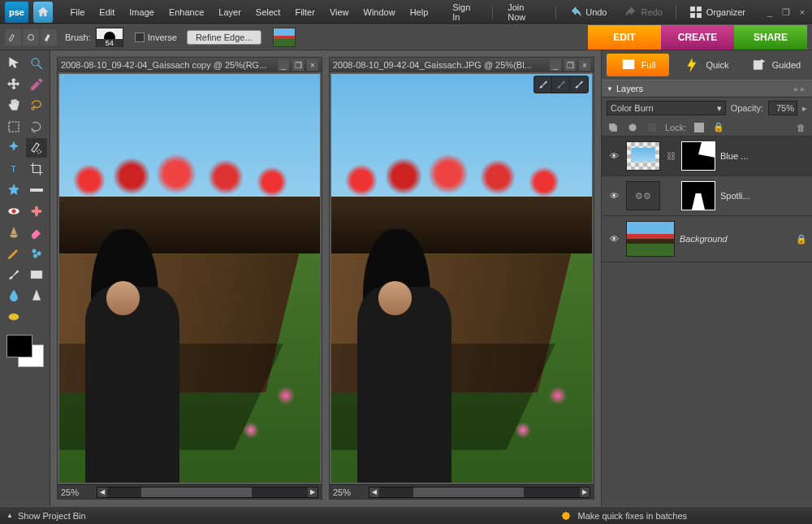 This screenshot has width=812, height=524. I want to click on opacity-flyout-icon: ▸, so click(805, 109).